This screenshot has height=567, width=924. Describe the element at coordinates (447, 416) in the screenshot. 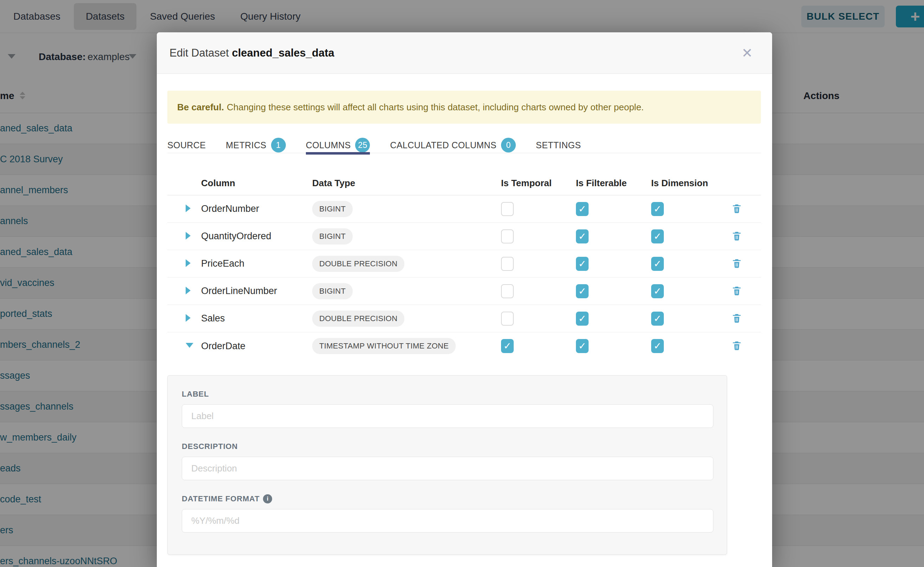

I see `label-input` at that location.